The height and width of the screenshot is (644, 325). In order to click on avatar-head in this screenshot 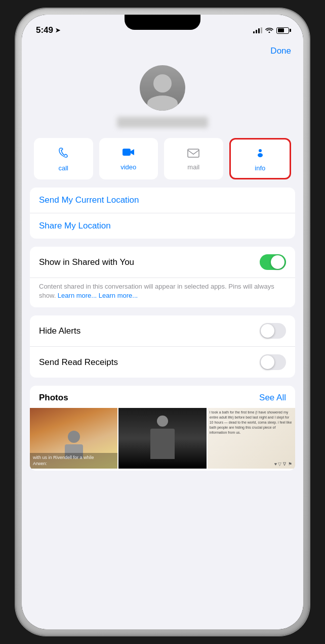, I will do `click(162, 83)`.